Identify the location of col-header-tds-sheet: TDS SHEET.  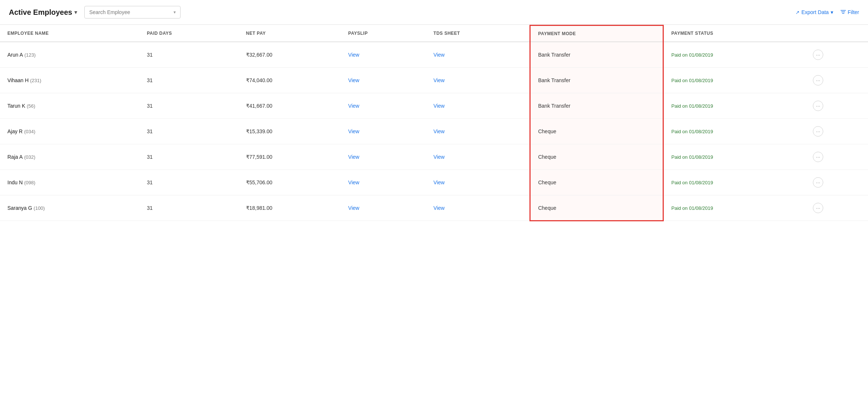
(478, 34).